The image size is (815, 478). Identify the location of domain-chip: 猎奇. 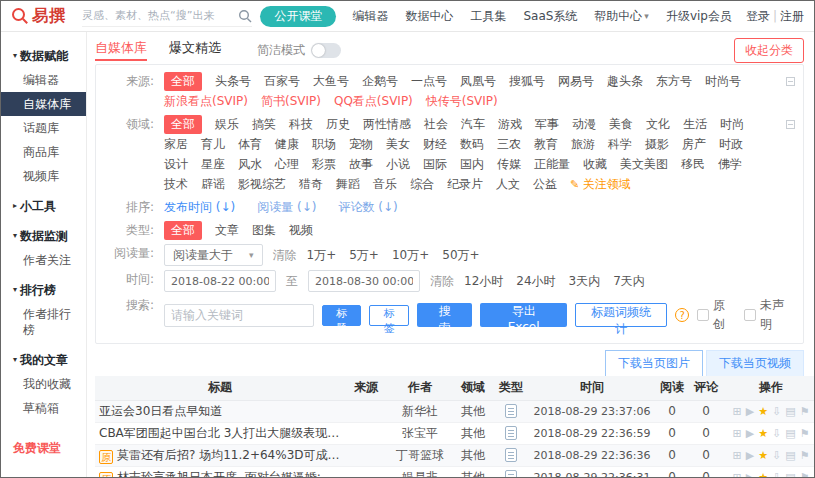
(311, 184).